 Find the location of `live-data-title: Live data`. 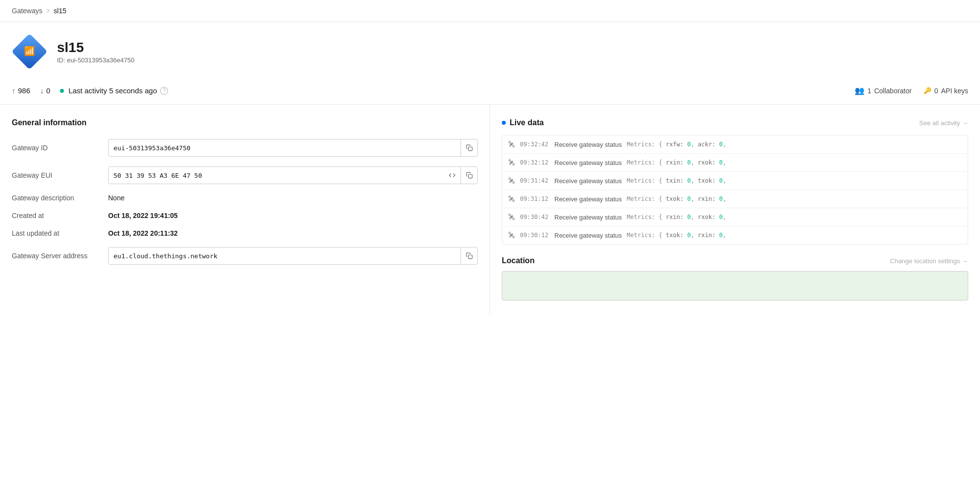

live-data-title: Live data is located at coordinates (523, 123).